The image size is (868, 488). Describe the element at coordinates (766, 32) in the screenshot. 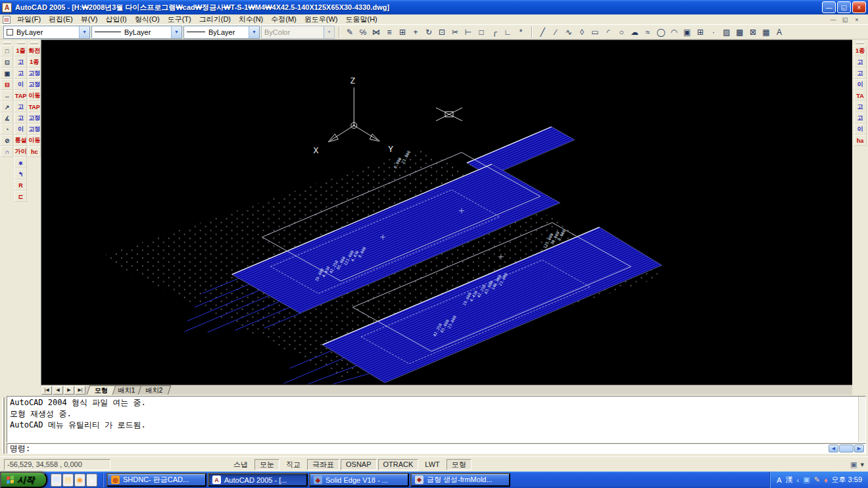

I see `table-icon: ▦` at that location.